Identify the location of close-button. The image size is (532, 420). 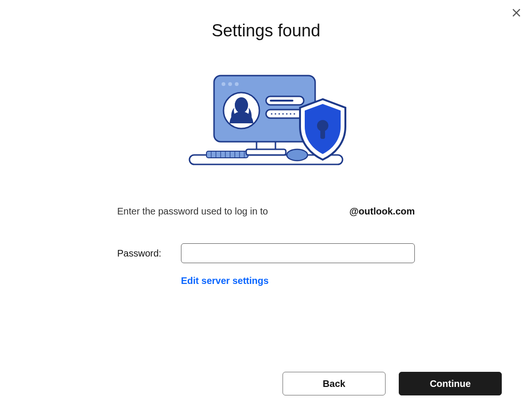
(516, 13).